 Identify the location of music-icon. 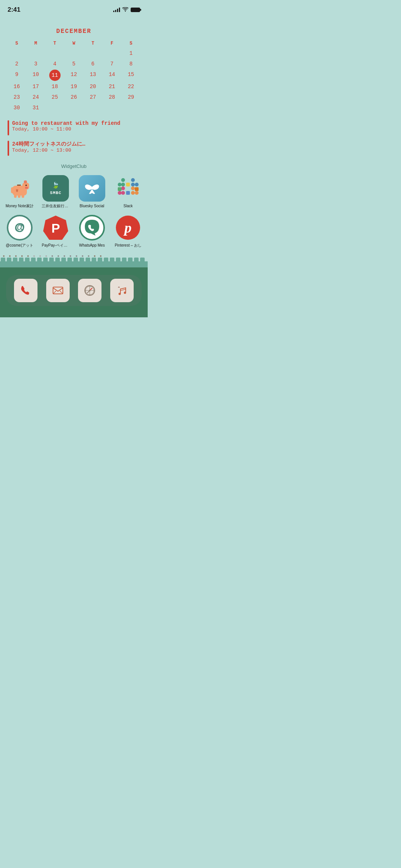
(122, 290).